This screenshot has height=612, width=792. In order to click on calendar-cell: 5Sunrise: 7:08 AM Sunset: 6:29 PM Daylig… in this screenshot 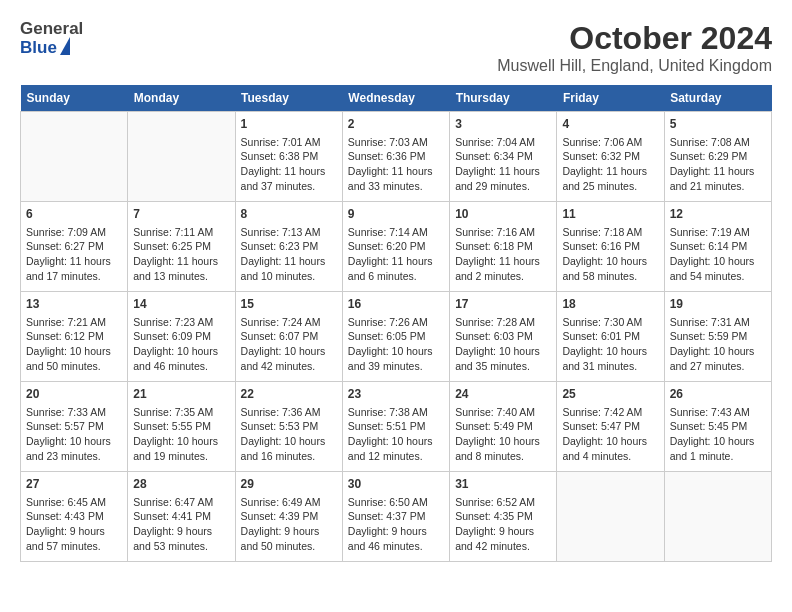, I will do `click(718, 157)`.